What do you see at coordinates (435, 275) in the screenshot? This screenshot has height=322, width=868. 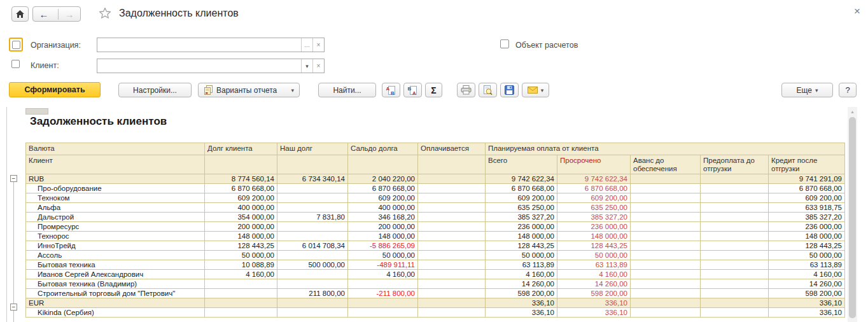 I see `client-row: Иванов Сергей Александрович4 160,004 160…` at bounding box center [435, 275].